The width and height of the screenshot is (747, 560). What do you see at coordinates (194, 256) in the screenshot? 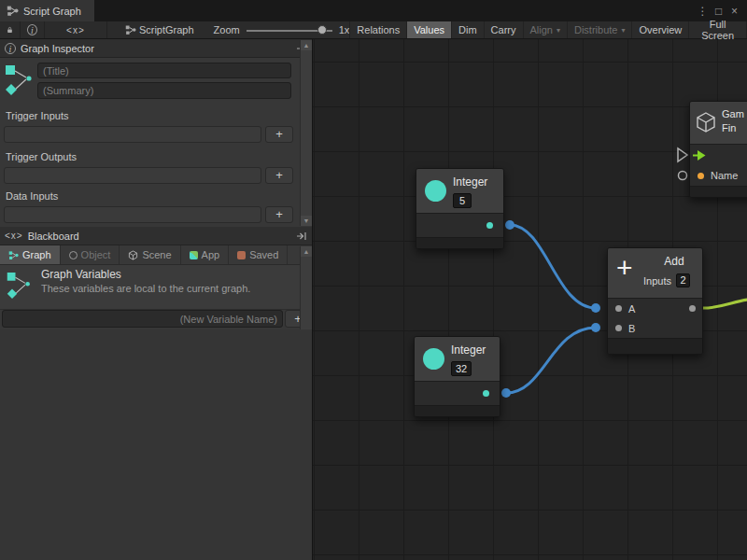
I see `app-grid-icon` at bounding box center [194, 256].